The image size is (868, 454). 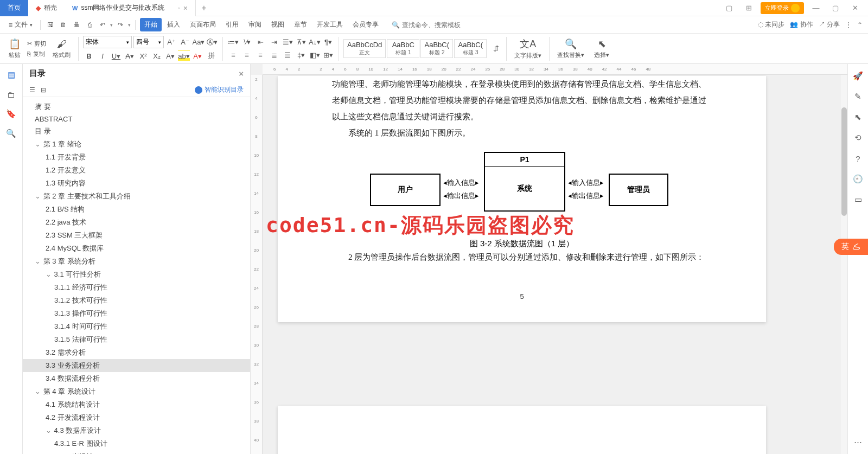 What do you see at coordinates (278, 25) in the screenshot?
I see `menu-tab-5: 视图` at bounding box center [278, 25].